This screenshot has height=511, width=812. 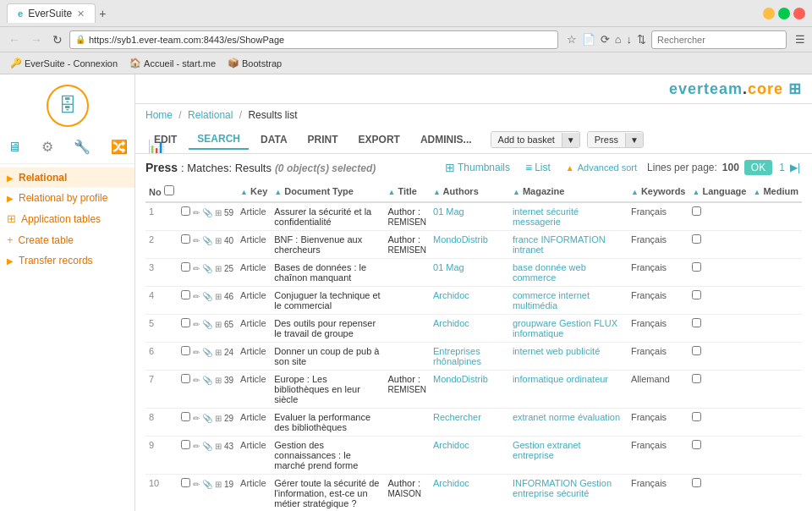 I want to click on home-icon: ⌂, so click(x=618, y=39).